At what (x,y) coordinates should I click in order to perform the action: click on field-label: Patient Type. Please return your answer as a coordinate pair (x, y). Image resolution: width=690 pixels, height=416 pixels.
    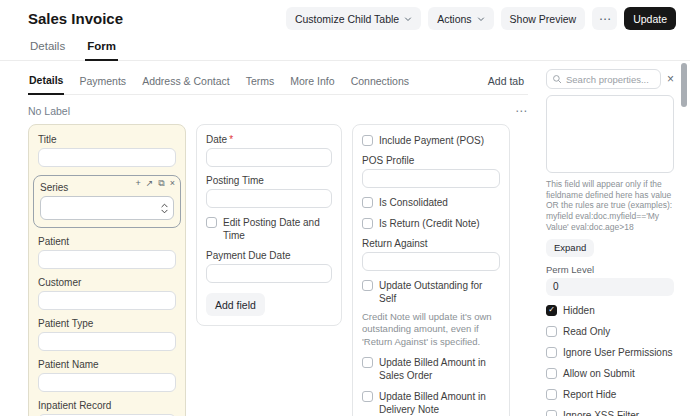
    Looking at the image, I should click on (107, 324).